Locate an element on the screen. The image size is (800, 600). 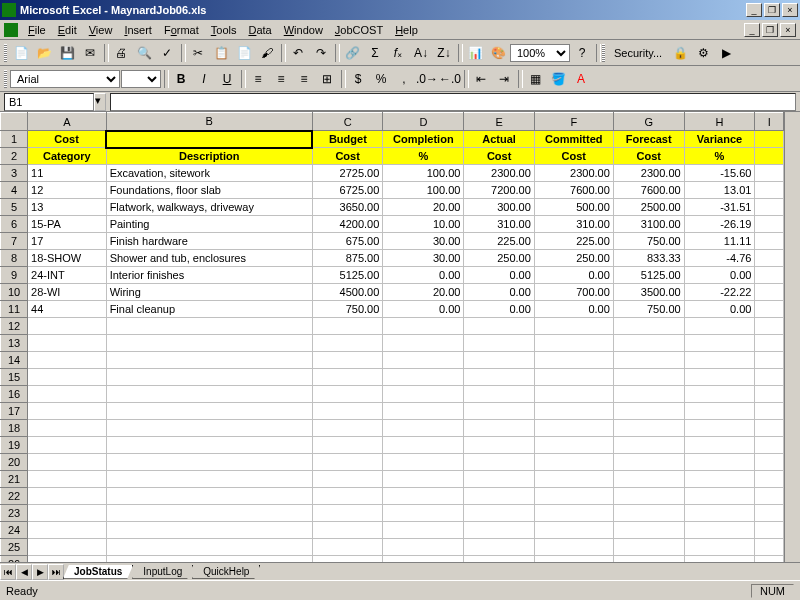
vba-button: ▶ is located at coordinates (726, 53).